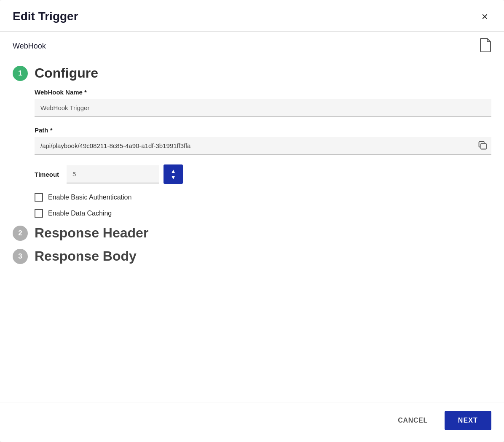 The width and height of the screenshot is (504, 442). Describe the element at coordinates (263, 130) in the screenshot. I see `path-label: Path *` at that location.